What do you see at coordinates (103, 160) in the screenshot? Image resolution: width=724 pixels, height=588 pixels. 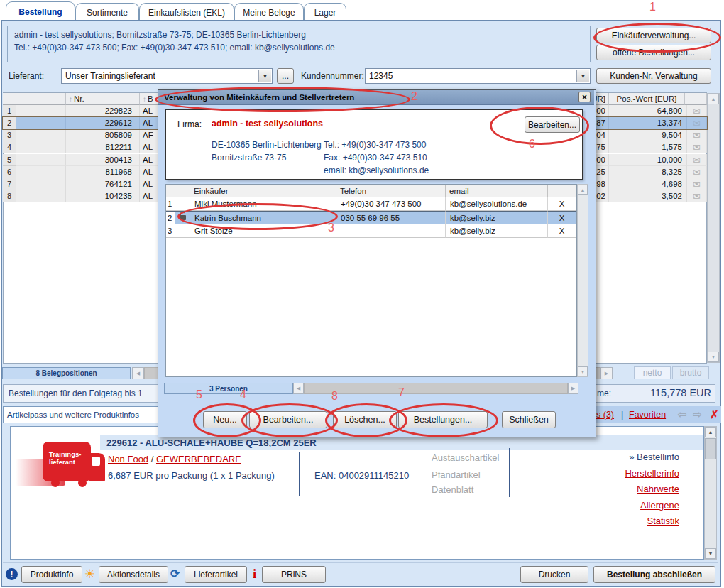 I see `cell-nr: 300413` at bounding box center [103, 160].